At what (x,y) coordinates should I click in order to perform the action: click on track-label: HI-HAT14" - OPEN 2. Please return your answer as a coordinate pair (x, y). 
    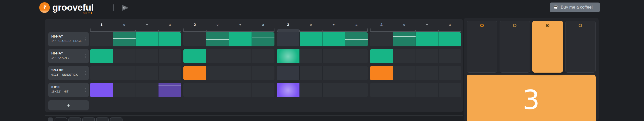
    Looking at the image, I should click on (68, 56).